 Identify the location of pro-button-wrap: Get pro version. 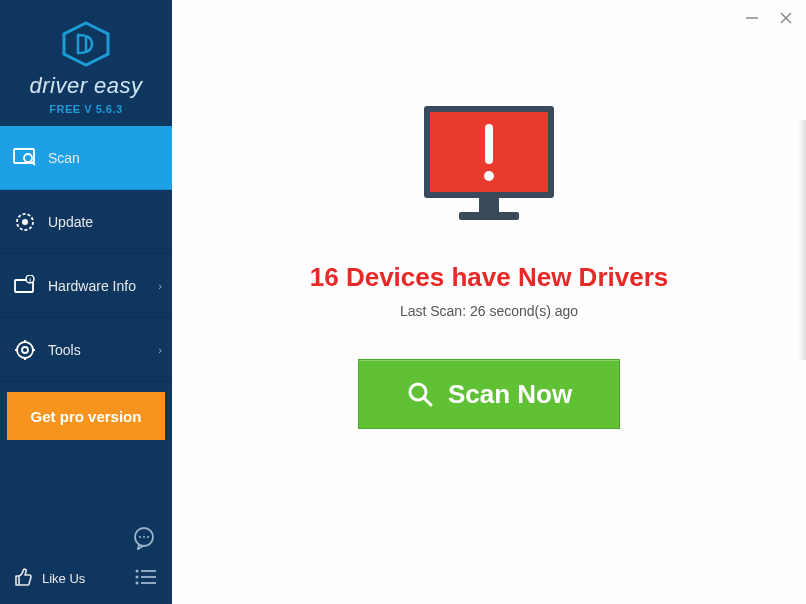
(86, 411).